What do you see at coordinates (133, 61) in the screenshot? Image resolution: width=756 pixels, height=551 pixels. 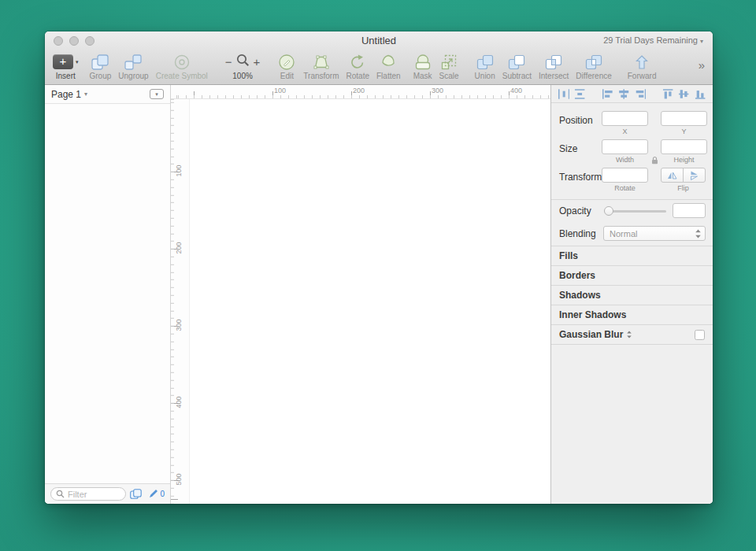 I see `ungroup-icon` at bounding box center [133, 61].